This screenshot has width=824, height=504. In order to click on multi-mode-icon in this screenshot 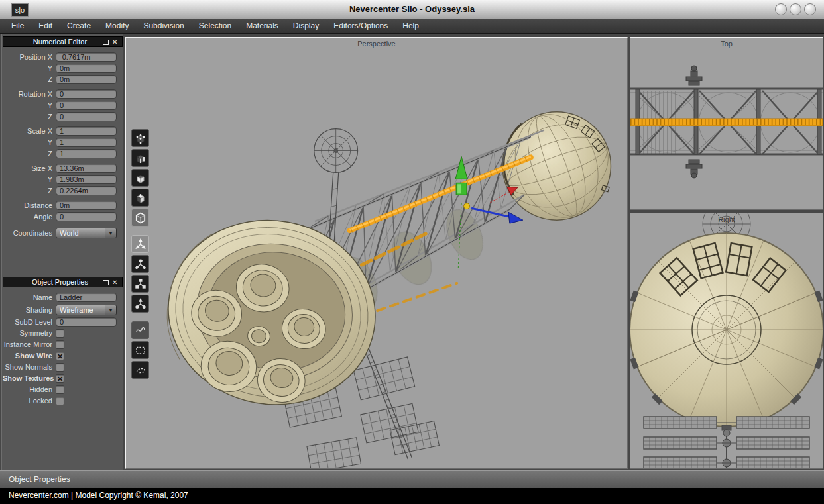, I will do `click(141, 198)`.